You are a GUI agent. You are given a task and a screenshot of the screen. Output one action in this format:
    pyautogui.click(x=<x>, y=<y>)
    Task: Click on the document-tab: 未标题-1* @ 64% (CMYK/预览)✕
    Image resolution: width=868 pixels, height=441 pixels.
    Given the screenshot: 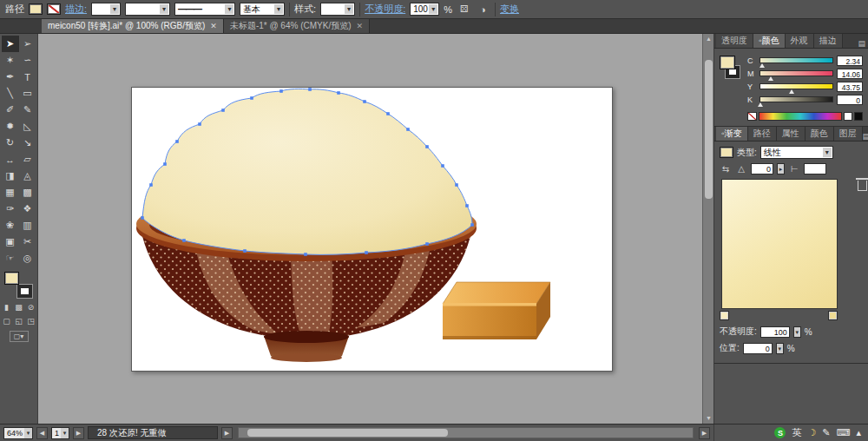 What is the action you would take?
    pyautogui.click(x=297, y=26)
    